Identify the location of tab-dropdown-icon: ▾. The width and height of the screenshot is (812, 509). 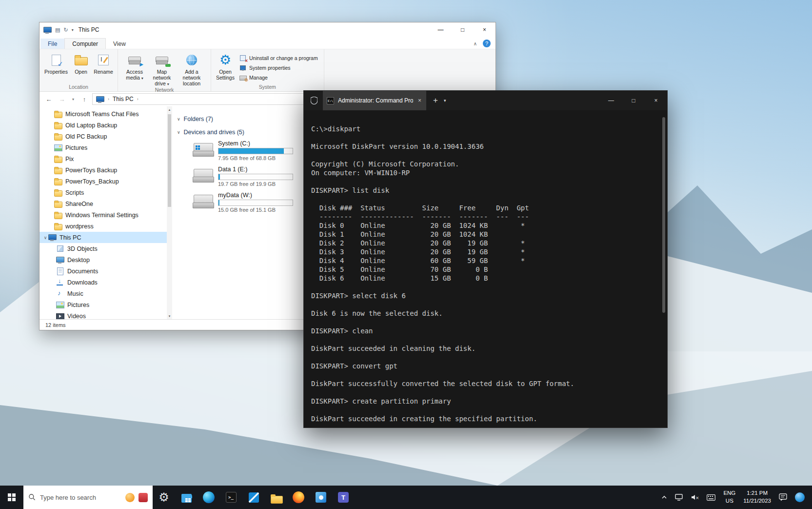
(445, 101).